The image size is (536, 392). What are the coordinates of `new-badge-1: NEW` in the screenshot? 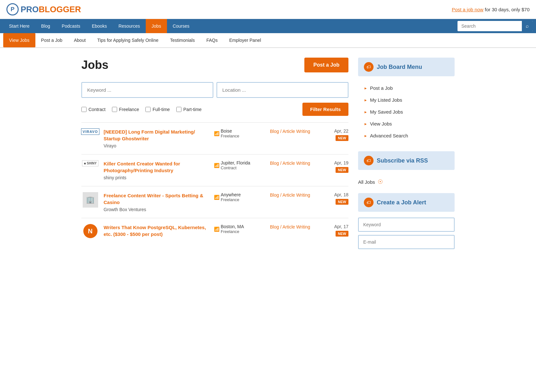 It's located at (342, 170).